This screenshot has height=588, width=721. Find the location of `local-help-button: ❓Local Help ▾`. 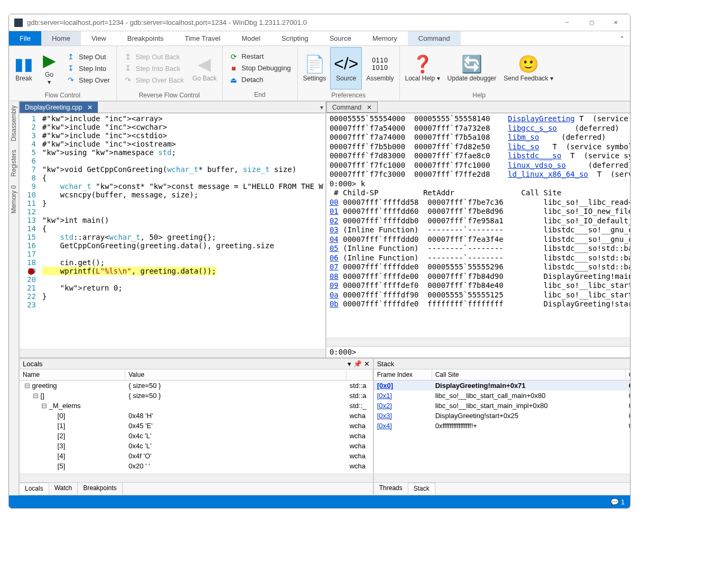

local-help-button: ❓Local Help ▾ is located at coordinates (423, 68).